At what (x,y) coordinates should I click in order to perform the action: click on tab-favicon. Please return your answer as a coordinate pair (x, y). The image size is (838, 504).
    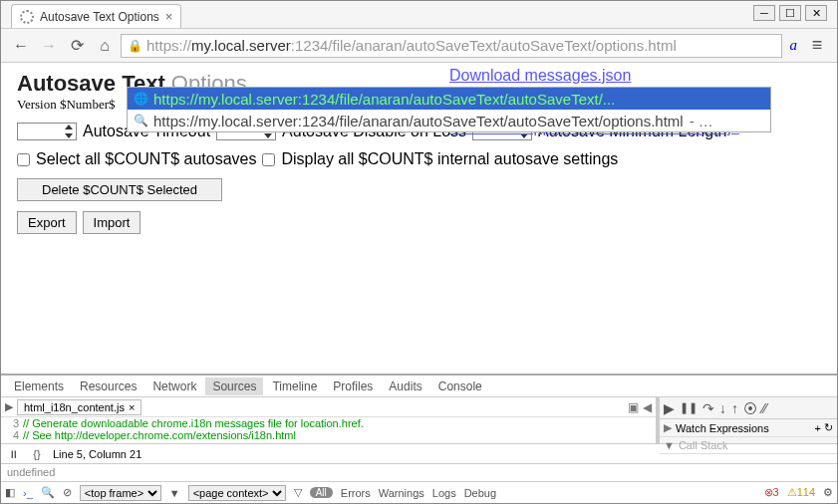
    Looking at the image, I should click on (27, 17).